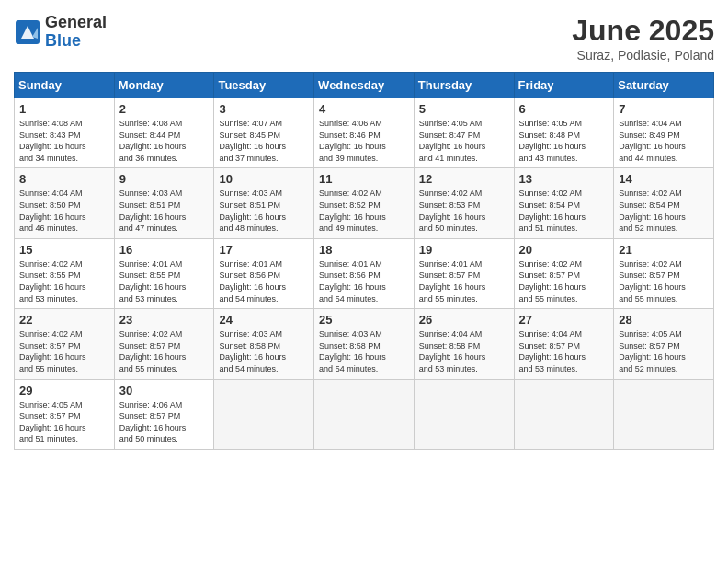 The width and height of the screenshot is (728, 563). What do you see at coordinates (463, 344) in the screenshot?
I see `table-row: 26Sunrise: 4:04 AMSunset: 8:58 PMDayligh…` at bounding box center [463, 344].